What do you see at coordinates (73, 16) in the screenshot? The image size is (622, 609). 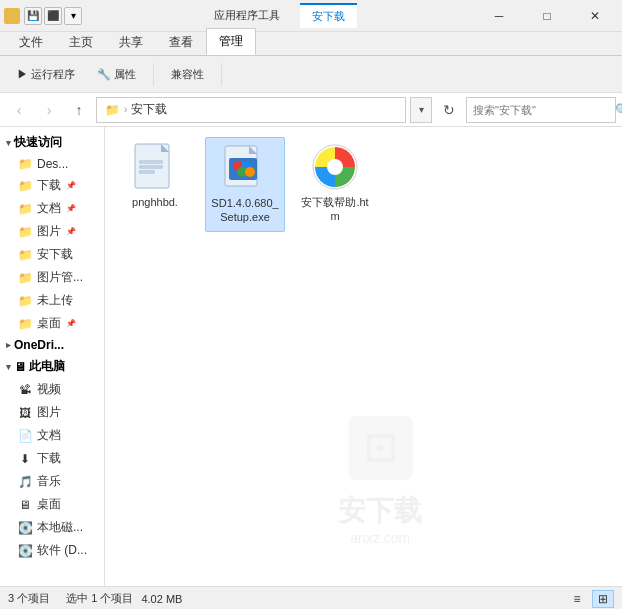 I see `dropdown-btn: ▾` at bounding box center [73, 16].